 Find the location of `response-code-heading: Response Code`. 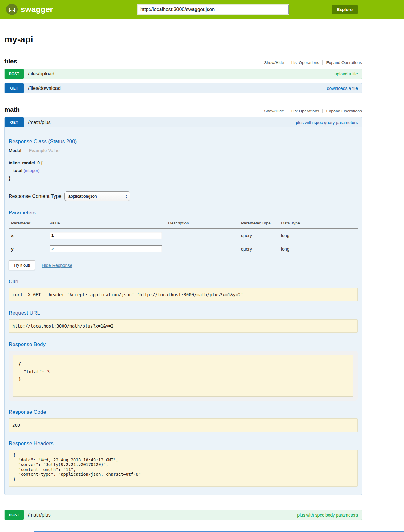

response-code-heading: Response Code is located at coordinates (183, 412).